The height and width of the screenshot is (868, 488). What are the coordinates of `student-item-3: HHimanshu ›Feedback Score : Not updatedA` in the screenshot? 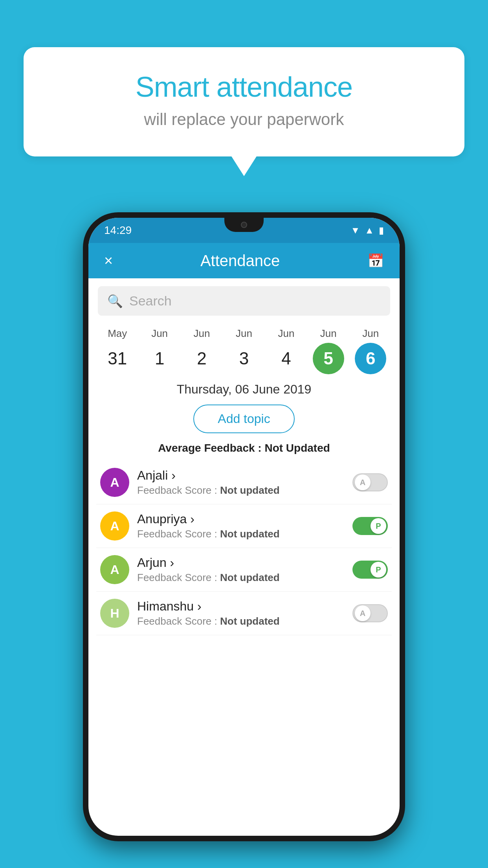 It's located at (244, 613).